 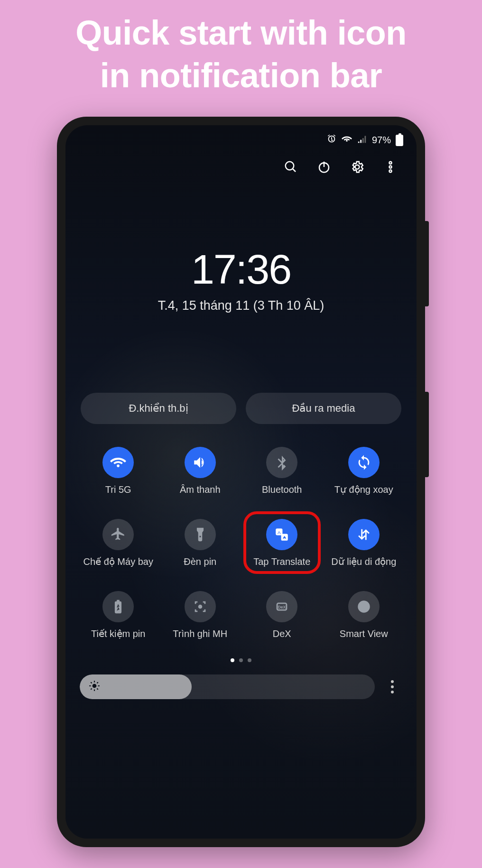 I want to click on power-button, so click(x=427, y=434).